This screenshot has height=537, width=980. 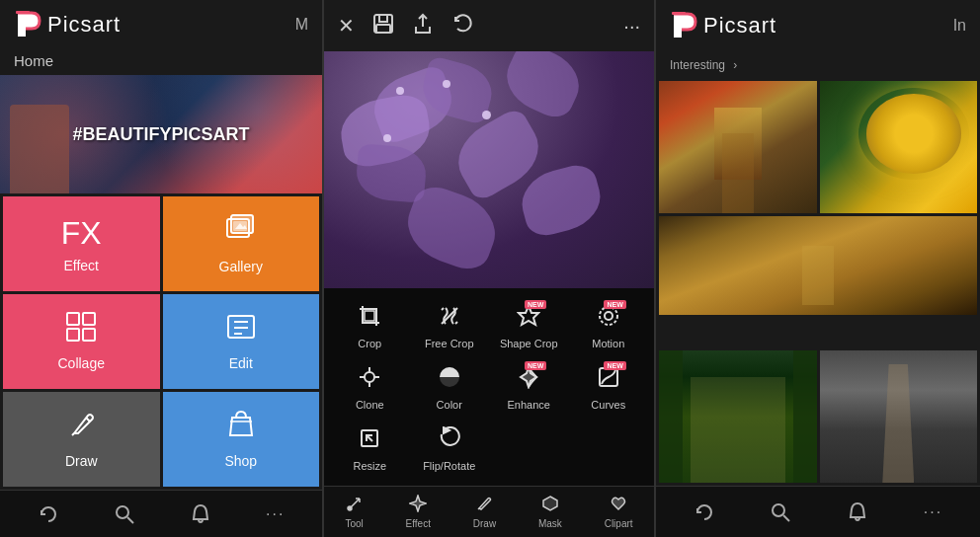 I want to click on photo-autumn-road, so click(x=738, y=147).